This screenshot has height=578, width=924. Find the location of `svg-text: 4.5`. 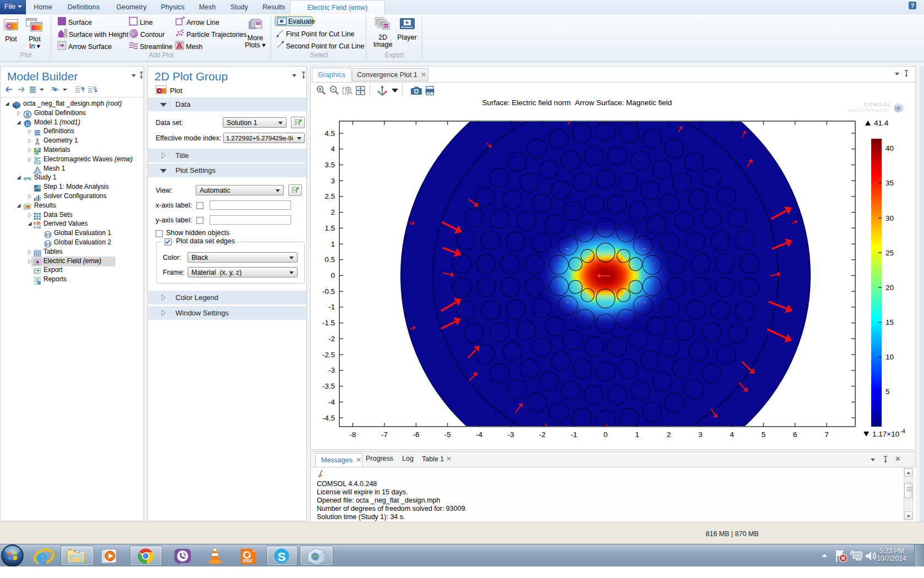

svg-text: 4.5 is located at coordinates (330, 133).